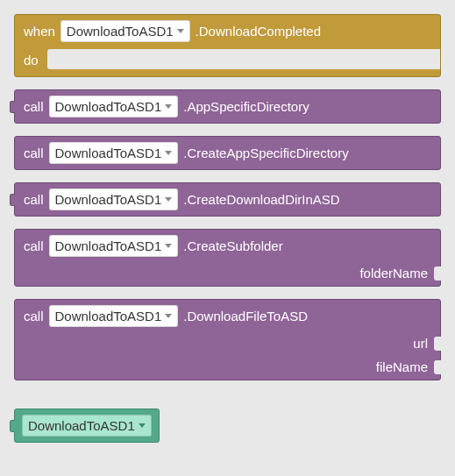  What do you see at coordinates (228, 61) in the screenshot?
I see `do-row: do` at bounding box center [228, 61].